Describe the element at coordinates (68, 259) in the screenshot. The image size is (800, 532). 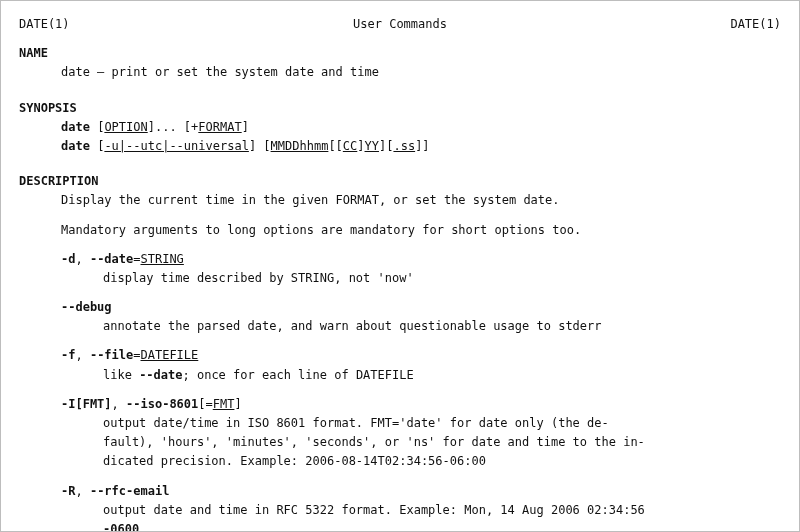
I see `option-short: -d` at that location.